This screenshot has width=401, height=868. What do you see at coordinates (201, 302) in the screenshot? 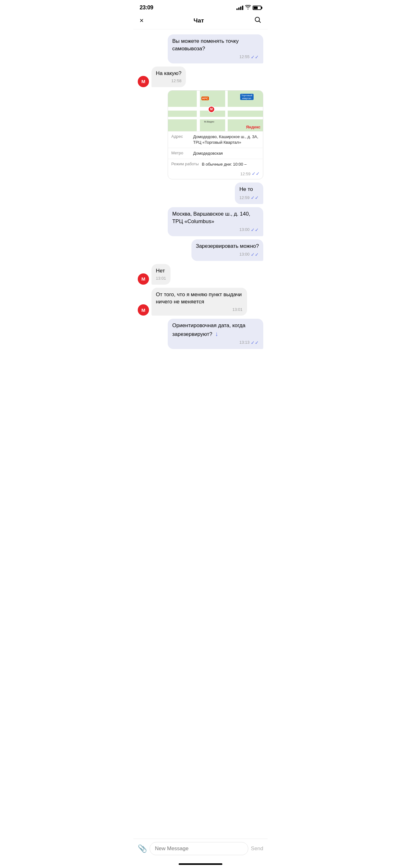
I see `message-row: М От того, что я меняю пункт выдачи ниче…` at bounding box center [201, 302].